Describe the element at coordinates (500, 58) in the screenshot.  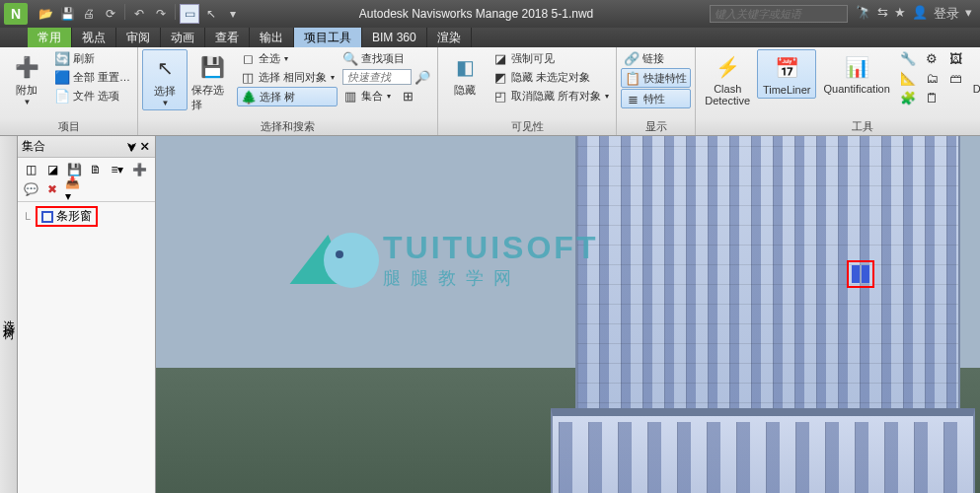
I see `force-visible-icon: ◪` at that location.